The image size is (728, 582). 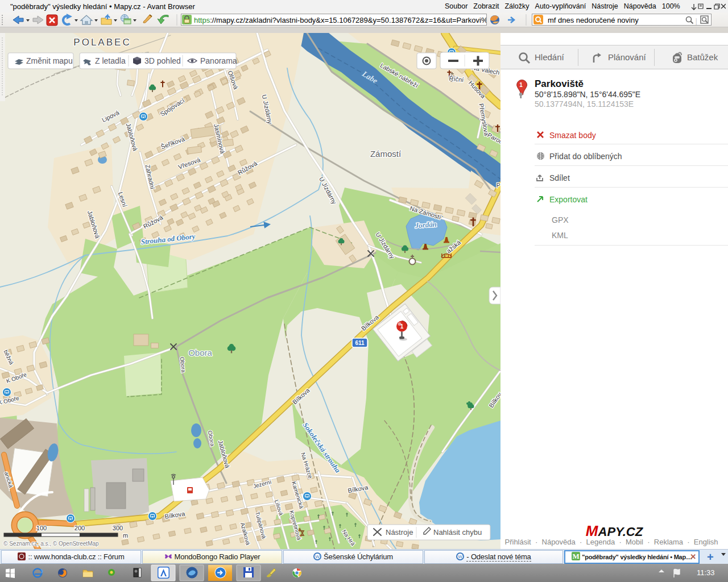 I want to click on svg-text: Jordán, so click(x=425, y=225).